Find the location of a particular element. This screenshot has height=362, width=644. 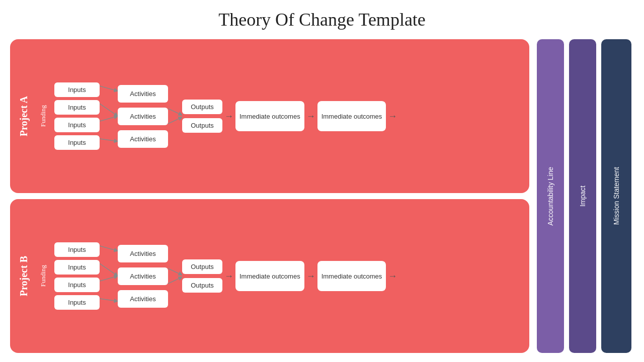

impact-column: Impact is located at coordinates (583, 196).